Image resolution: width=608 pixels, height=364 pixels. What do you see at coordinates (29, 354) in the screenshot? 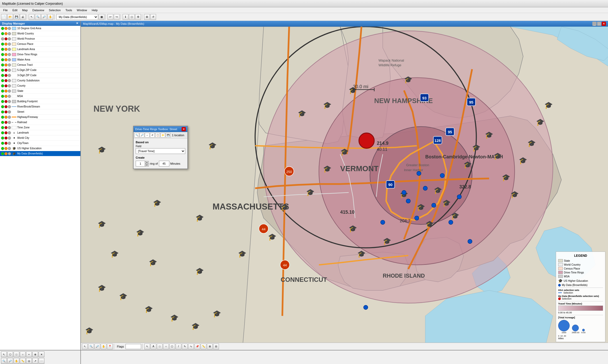
I see `tool-point-sel: •` at bounding box center [29, 354].